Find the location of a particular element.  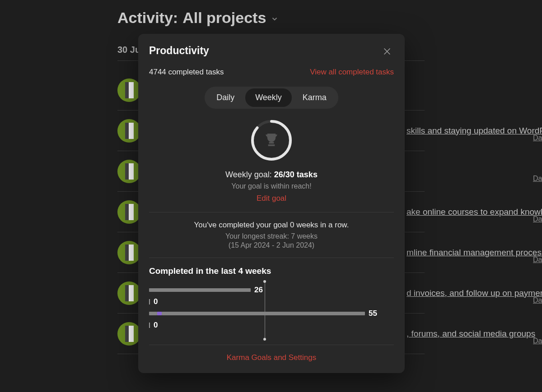

activity-link: d invoices, and follow up on paymen is located at coordinates (474, 293).